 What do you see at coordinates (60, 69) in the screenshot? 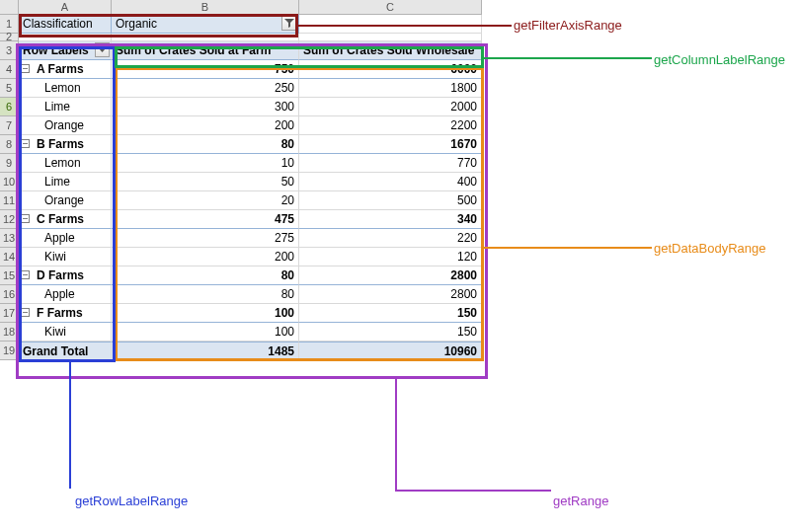
I see `row-label: A Farms` at bounding box center [60, 69].